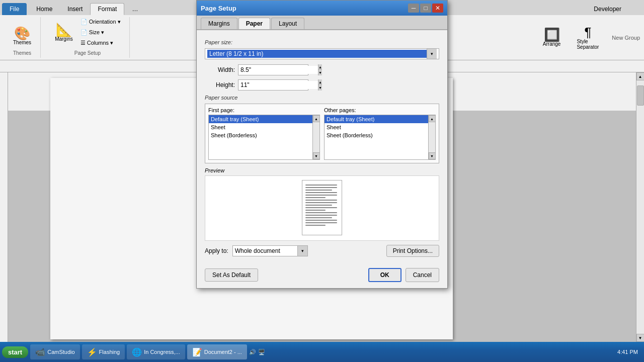 The image size is (644, 362). I want to click on dialog-titlebar: Page Setup ─ □ ✕, so click(322, 8).